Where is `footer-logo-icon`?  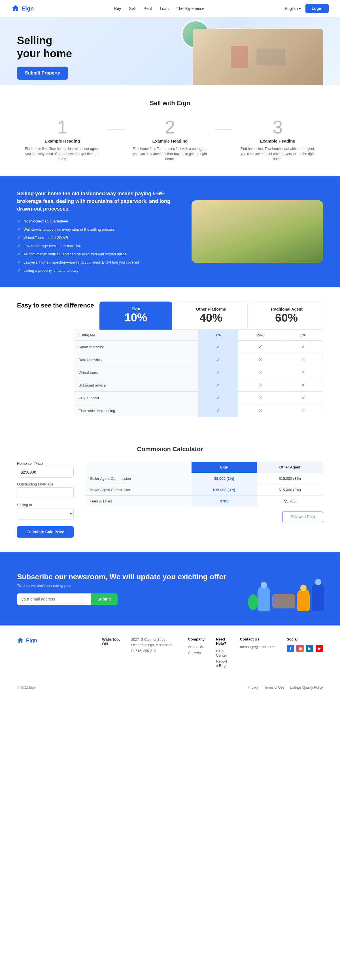
footer-logo-icon is located at coordinates (21, 641).